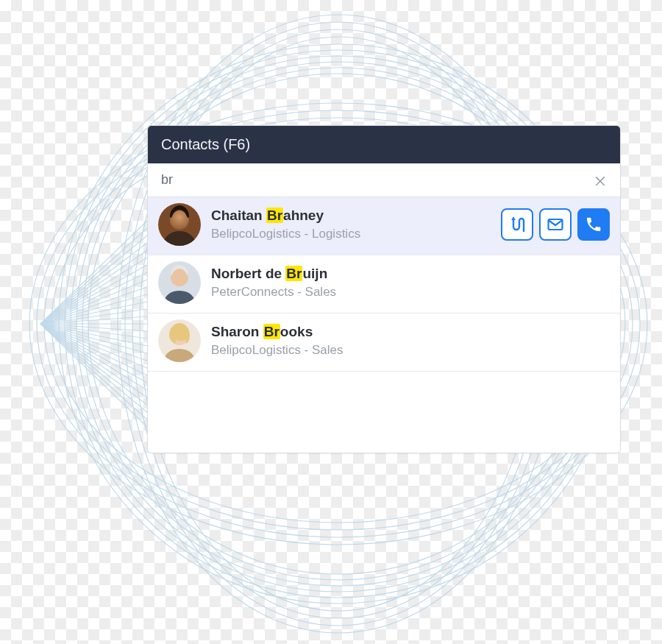  Describe the element at coordinates (384, 343) in the screenshot. I see `contact-row: Sharon Brooks BelipcoLogistics - Sales` at that location.